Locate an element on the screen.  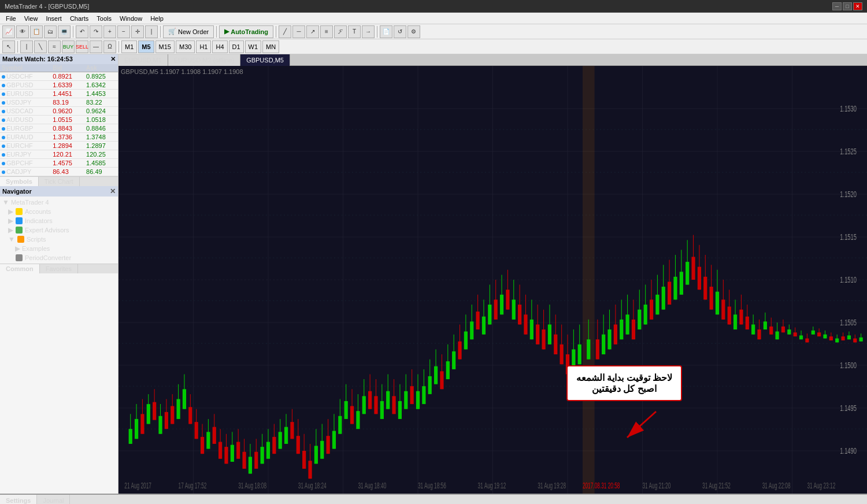
menu-tools: Tools is located at coordinates (104, 18).